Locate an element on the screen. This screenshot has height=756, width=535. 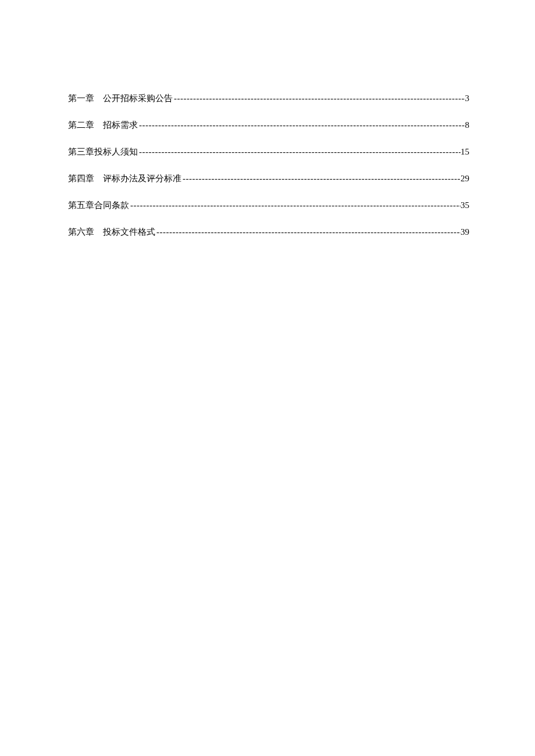
toc-label: 第二章招标需求 is located at coordinates (103, 126).